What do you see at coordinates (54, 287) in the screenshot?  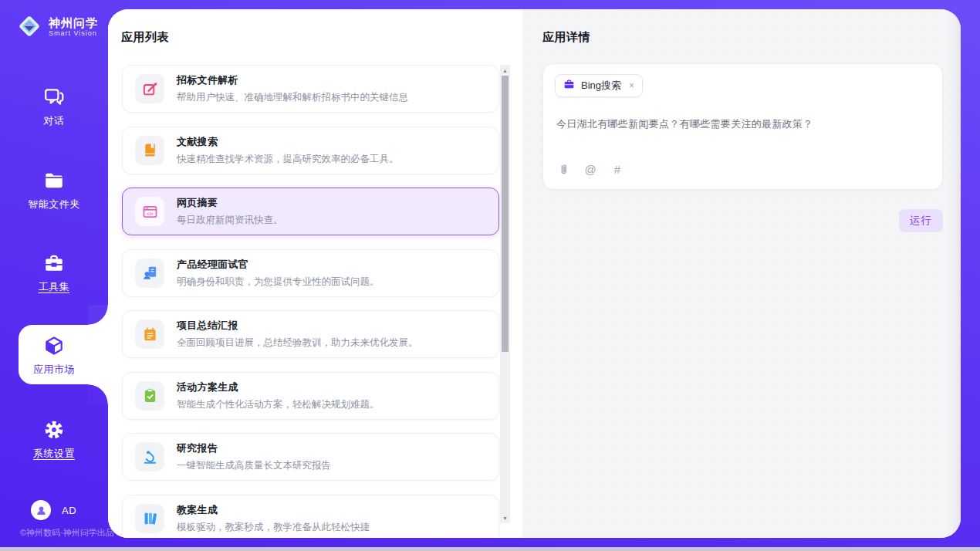 I see `sidebar-item-label: 工具集` at bounding box center [54, 287].